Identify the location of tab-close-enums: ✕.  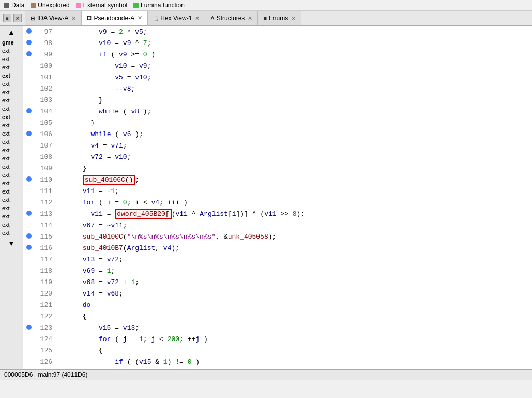
(294, 19).